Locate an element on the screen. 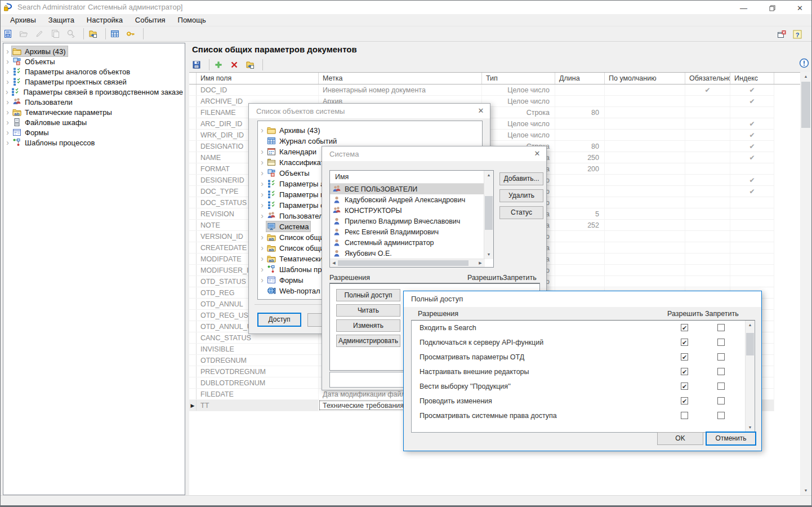 The image size is (812, 507). add-icon-button is located at coordinates (220, 65).